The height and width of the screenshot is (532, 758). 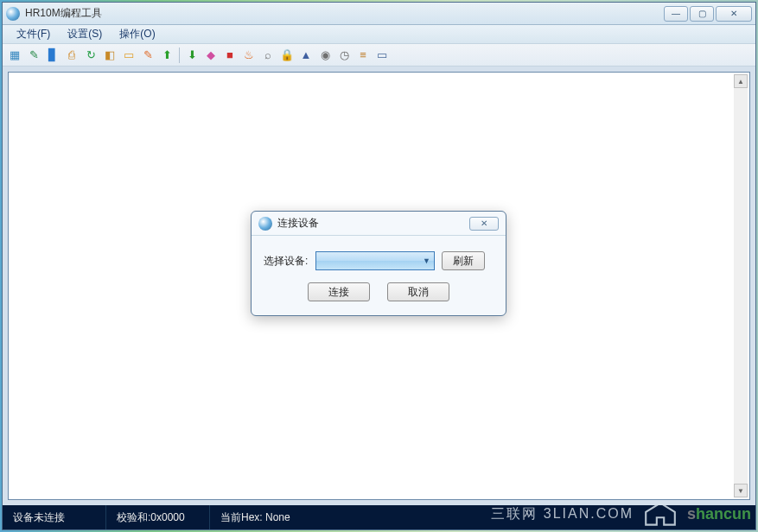 What do you see at coordinates (379, 261) in the screenshot?
I see `device-select-row: 选择设备: ▼ 刷新` at bounding box center [379, 261].